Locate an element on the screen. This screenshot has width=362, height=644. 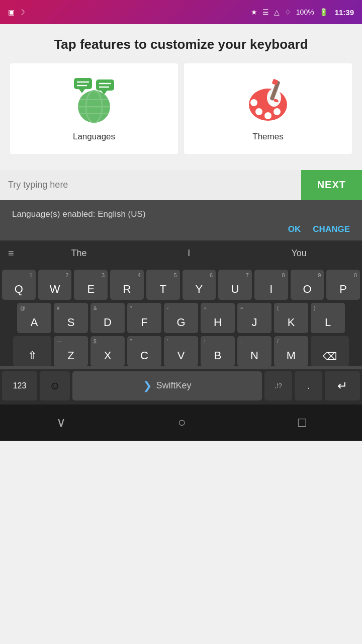
key-m: /M is located at coordinates (291, 351).